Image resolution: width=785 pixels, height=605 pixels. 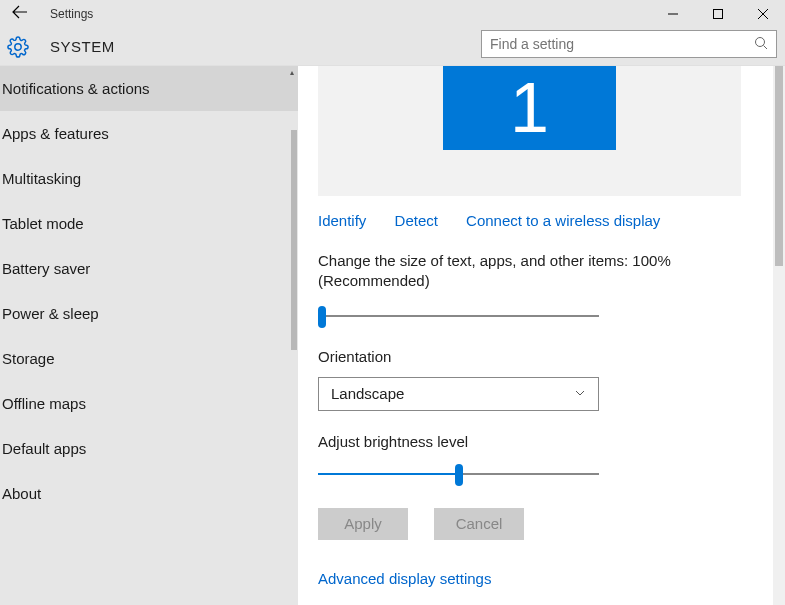 What do you see at coordinates (552, 524) in the screenshot?
I see `apply-cancel-row: Apply Cancel` at bounding box center [552, 524].